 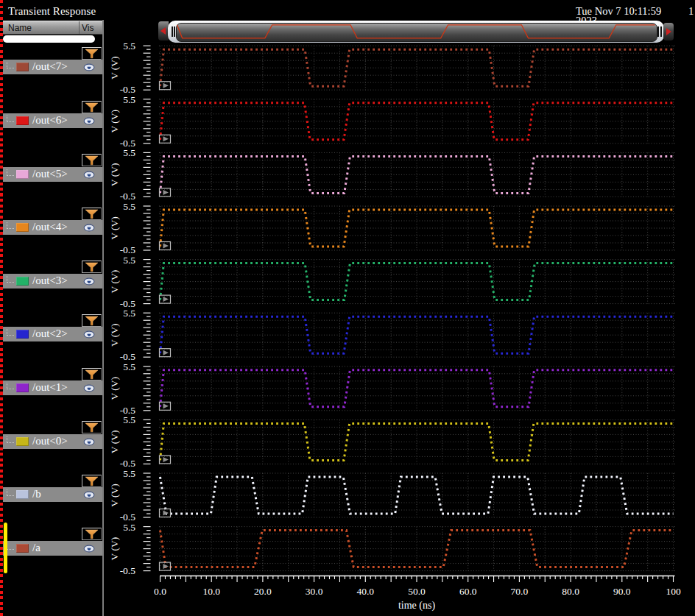 I want to click on x-tick-label: 80.0, so click(x=571, y=592).